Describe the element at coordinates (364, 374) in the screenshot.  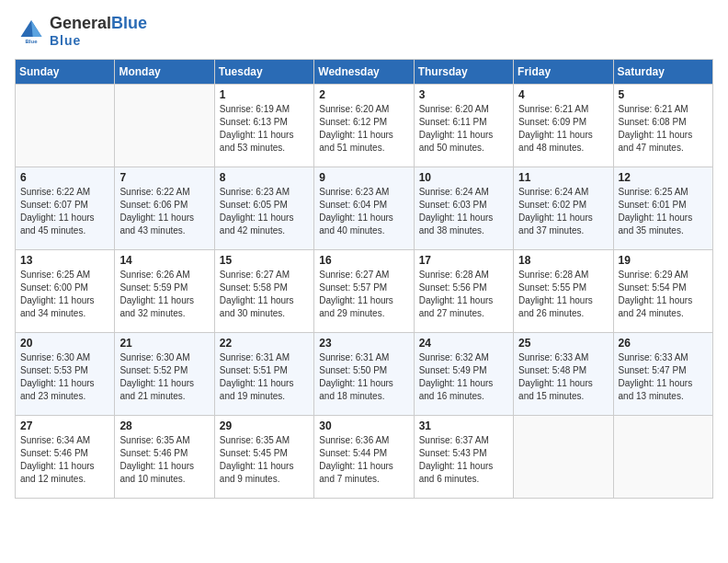
I see `calendar-cell: 23Sunrise: 6:31 AMSunset: 5:50 PMDayligh…` at that location.